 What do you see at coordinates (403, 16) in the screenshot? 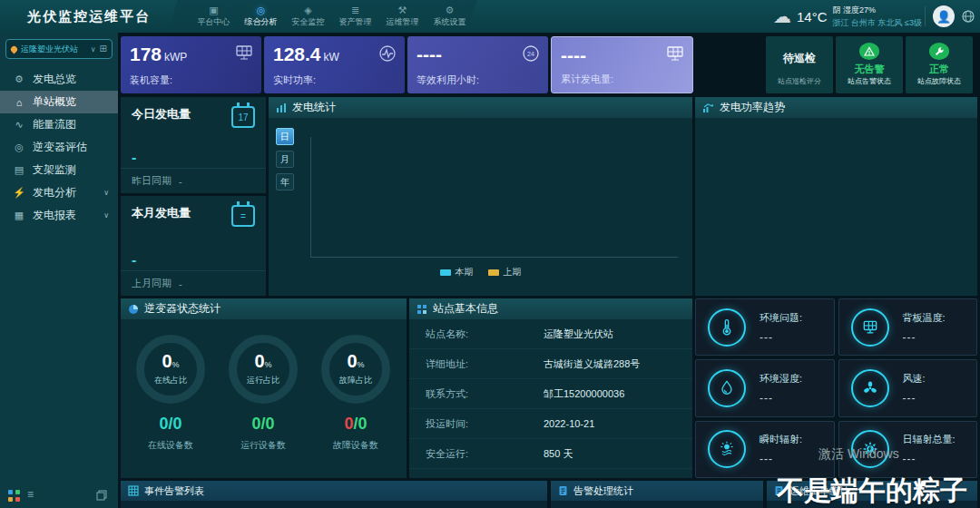
I see `nav-ops-management: ⚒ 运维管理` at bounding box center [403, 16].